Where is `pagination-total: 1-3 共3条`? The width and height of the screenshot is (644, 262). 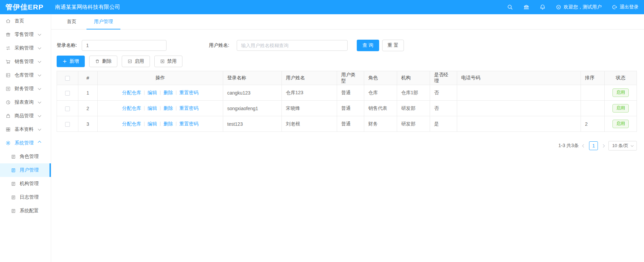 pagination-total: 1-3 共3条 is located at coordinates (568, 146).